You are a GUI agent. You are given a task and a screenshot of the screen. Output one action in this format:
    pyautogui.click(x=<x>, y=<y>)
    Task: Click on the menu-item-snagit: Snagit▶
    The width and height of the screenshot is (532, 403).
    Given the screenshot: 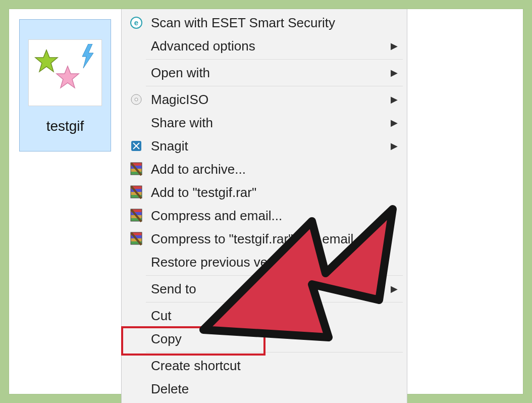 What is the action you would take?
    pyautogui.click(x=264, y=146)
    